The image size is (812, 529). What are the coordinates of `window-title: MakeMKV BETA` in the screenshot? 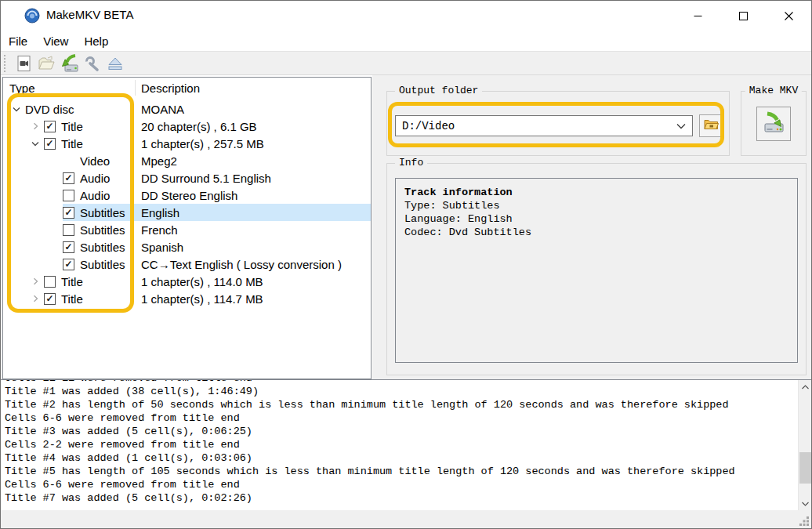 It's located at (89, 14).